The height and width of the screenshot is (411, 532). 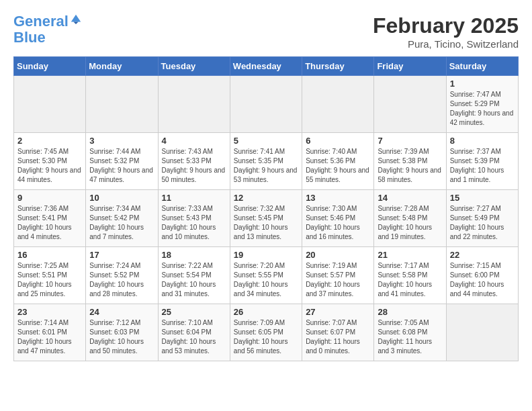 I want to click on day-detail: Sunrise: 7:37 AM Sunset: 5:39 PM Dayligh…, so click(x=482, y=166).